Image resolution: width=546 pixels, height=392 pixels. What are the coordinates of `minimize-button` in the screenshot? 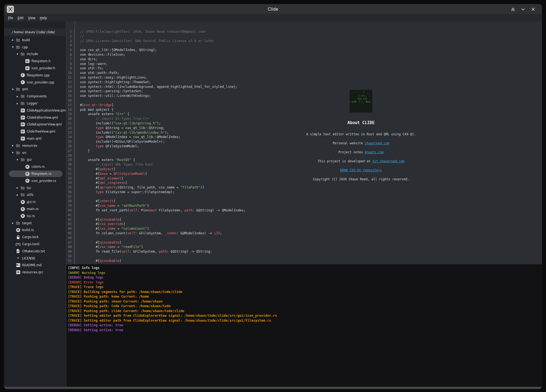 It's located at (523, 9).